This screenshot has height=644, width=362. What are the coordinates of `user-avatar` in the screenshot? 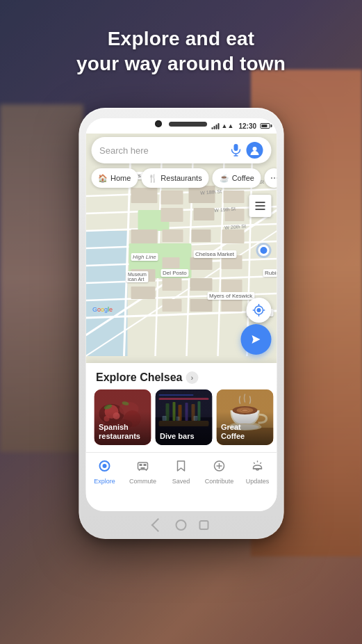 It's located at (254, 150).